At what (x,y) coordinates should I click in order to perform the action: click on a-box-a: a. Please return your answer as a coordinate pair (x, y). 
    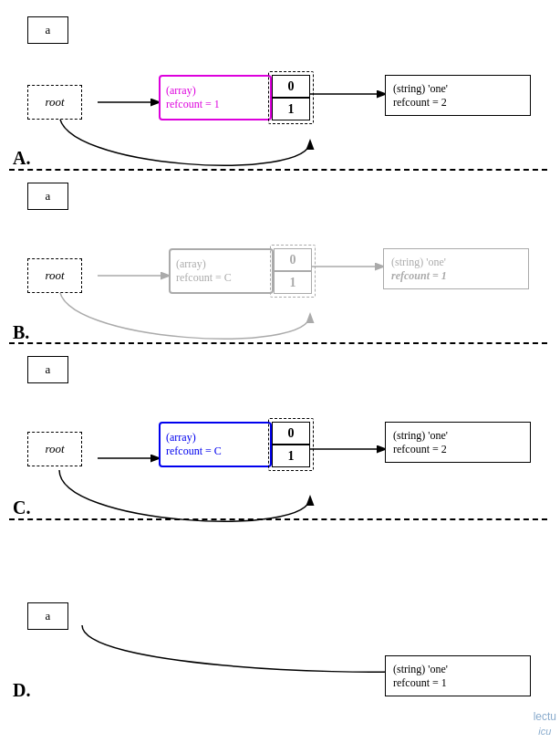
    Looking at the image, I should click on (47, 30).